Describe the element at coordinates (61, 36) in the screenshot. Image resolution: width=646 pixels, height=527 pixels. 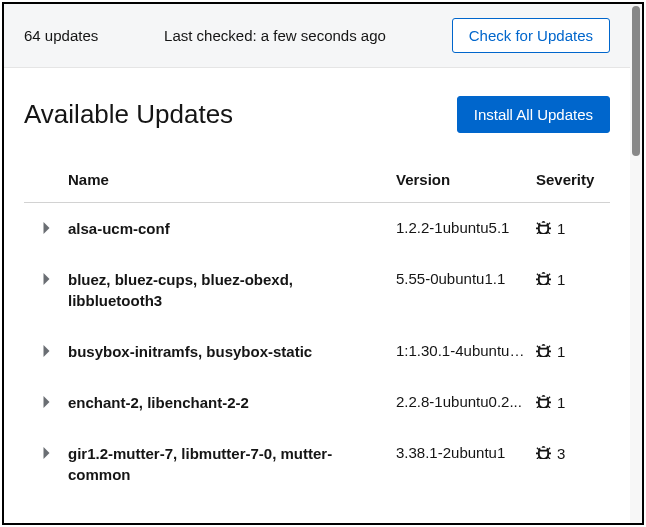
I see `update-count: 64 updates` at that location.